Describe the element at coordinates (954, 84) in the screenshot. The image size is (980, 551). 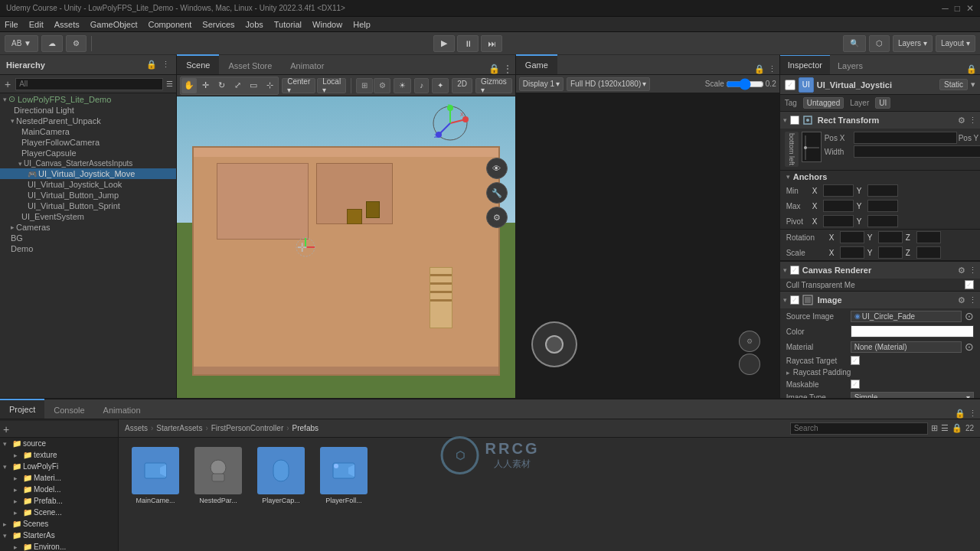
I see `static-btn: Static` at that location.